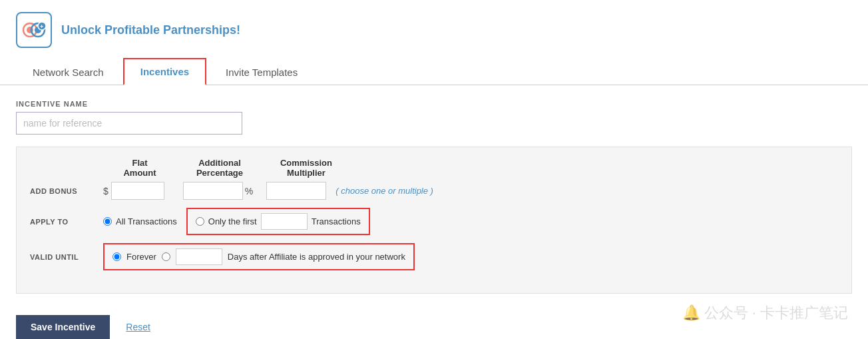  I want to click on incentive-name-input, so click(129, 123).